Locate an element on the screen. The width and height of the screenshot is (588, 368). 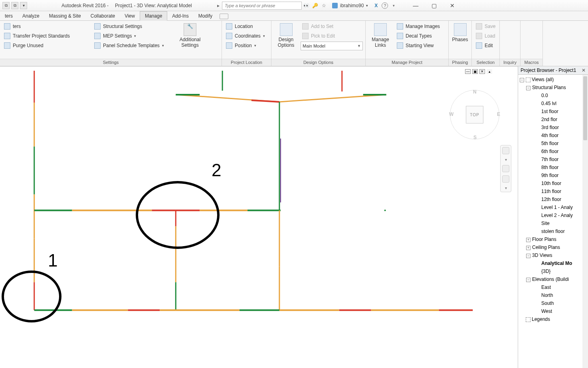
tab-modify: Modify is located at coordinates (205, 16).